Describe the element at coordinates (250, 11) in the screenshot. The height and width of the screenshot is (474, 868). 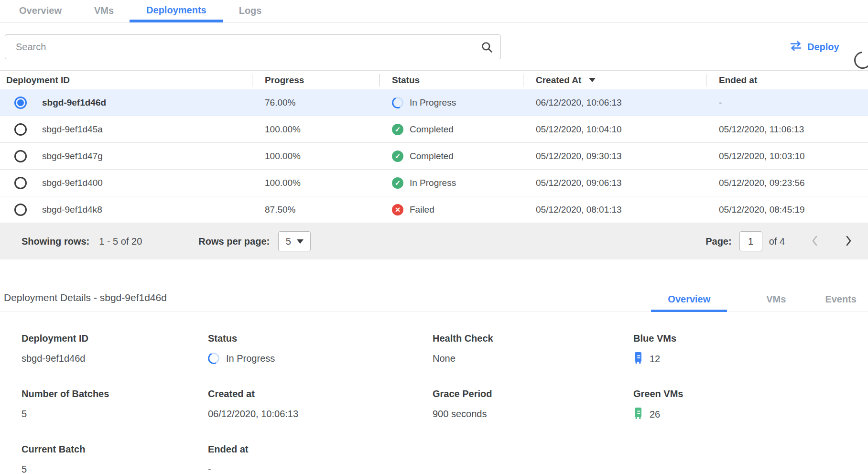
I see `tab-logs: Logs` at that location.